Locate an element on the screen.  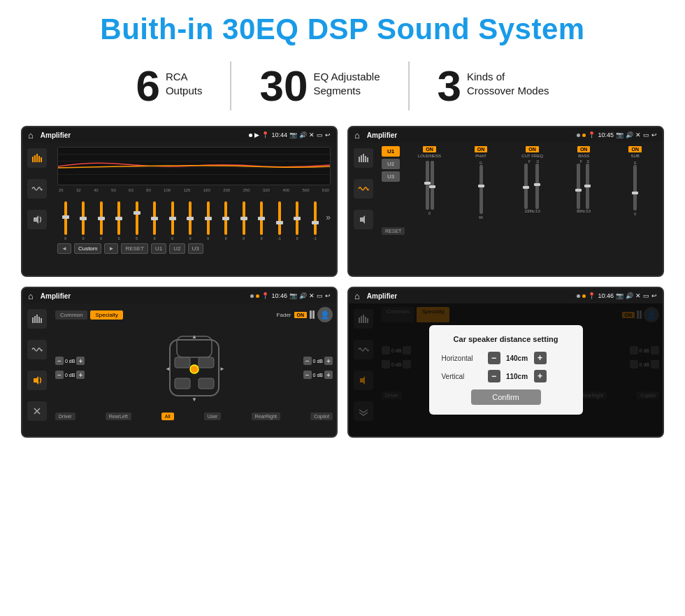
eq-sidebar-volume-icon is located at coordinates (37, 220).